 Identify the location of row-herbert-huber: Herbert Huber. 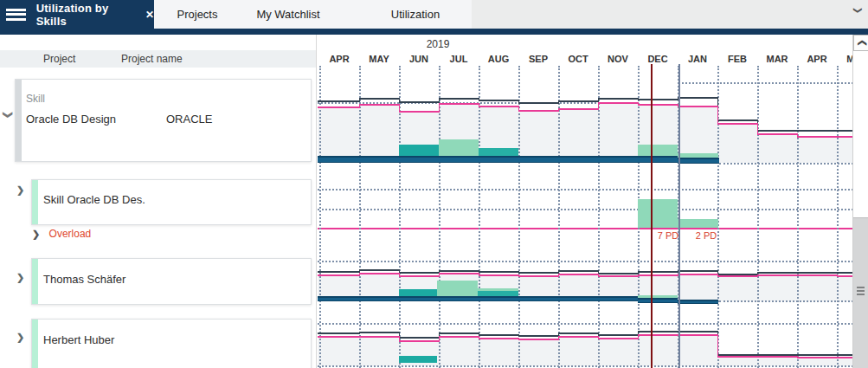
(171, 343).